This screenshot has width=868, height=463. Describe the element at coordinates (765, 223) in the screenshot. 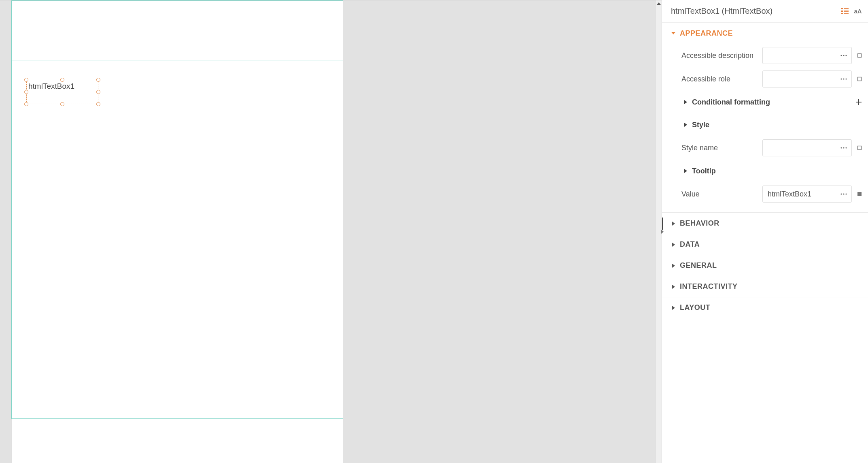

I see `category-behavior: BEHAVIOR` at that location.